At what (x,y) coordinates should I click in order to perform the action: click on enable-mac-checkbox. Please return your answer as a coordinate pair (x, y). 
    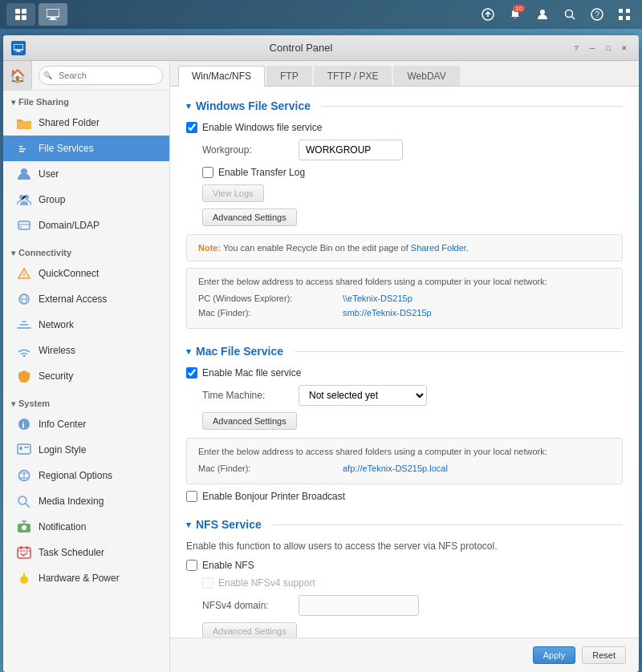
    Looking at the image, I should click on (192, 373).